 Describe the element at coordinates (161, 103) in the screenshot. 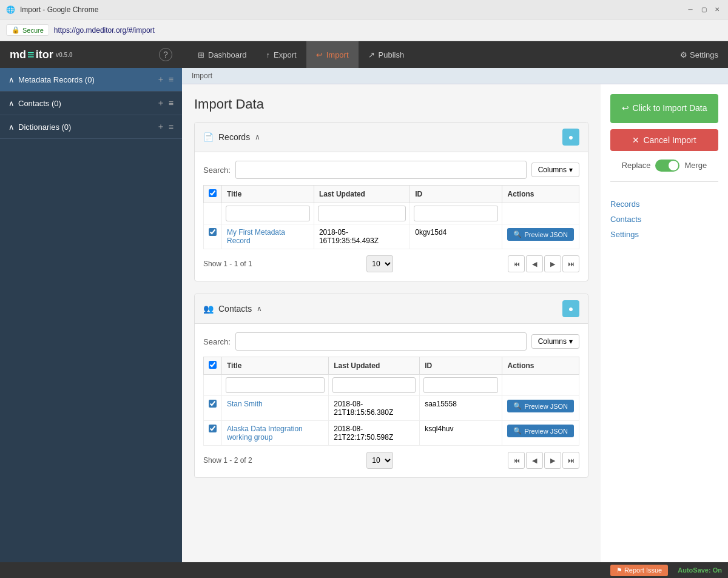

I see `add-contacts-icon: ＋` at that location.